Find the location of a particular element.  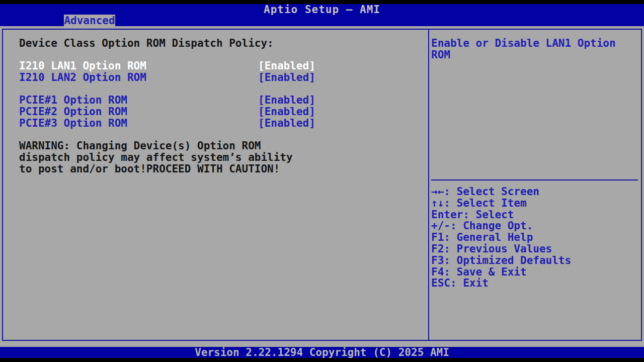

option-label: I210 LAN1 Option ROM is located at coordinates (83, 66).